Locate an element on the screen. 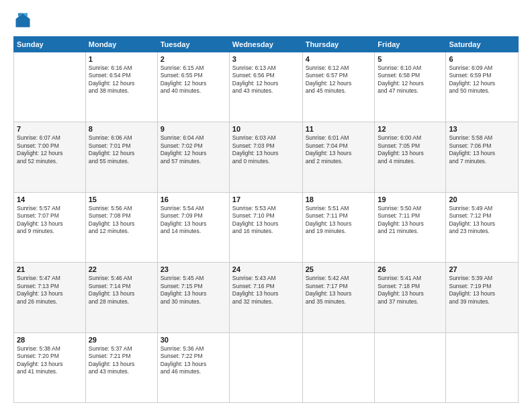 Image resolution: width=532 pixels, height=411 pixels. weekday-header-row: SundayMondayTuesdayWednesdayThursdayFrid… is located at coordinates (266, 44).